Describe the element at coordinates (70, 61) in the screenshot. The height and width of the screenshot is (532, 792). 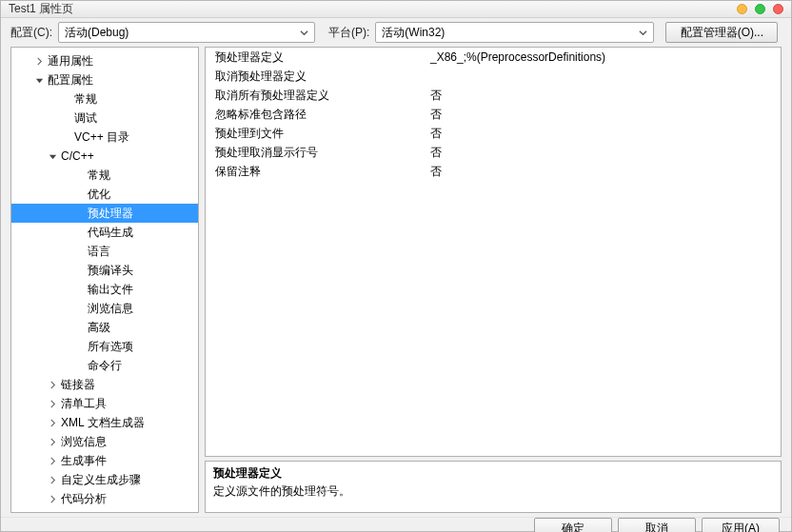
I see `tree-item-label: 通用属性` at that location.